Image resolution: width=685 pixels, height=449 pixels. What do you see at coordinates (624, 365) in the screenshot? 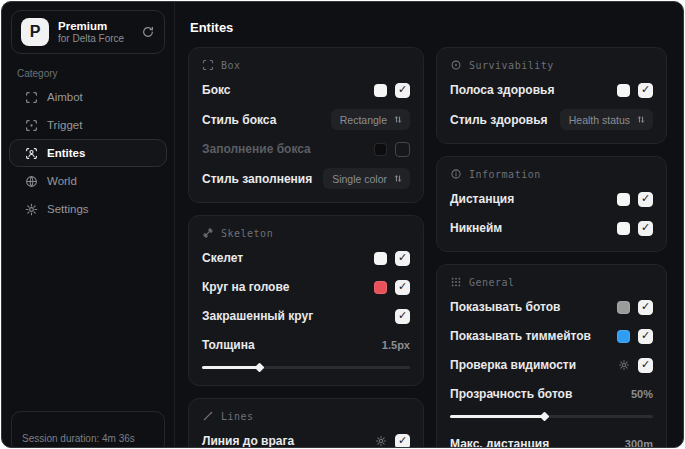
I see `visibility-settings-gear-icon` at bounding box center [624, 365].